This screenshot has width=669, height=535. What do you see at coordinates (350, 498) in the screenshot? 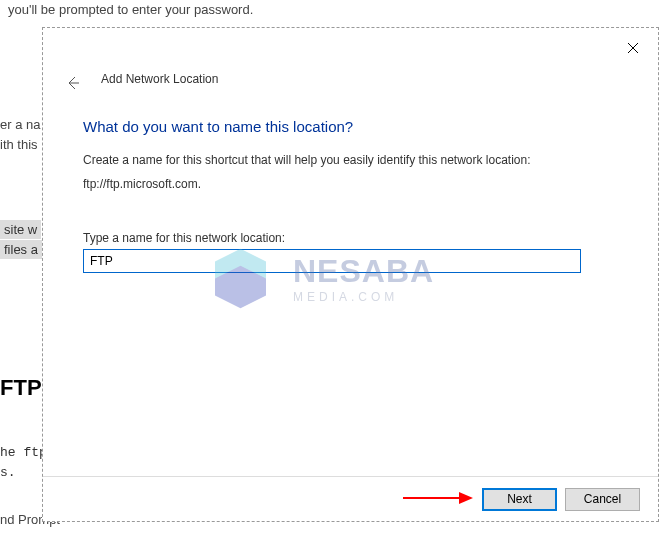
I see `button-bar: Next Cancel` at bounding box center [350, 498].